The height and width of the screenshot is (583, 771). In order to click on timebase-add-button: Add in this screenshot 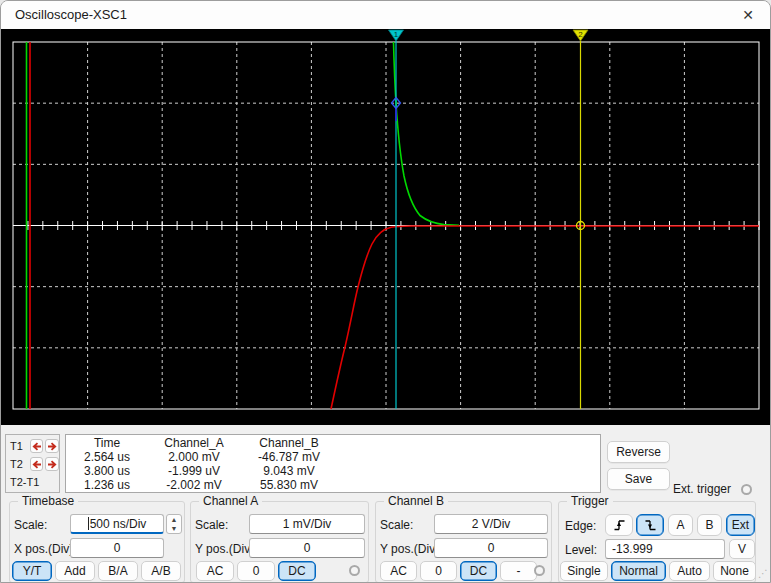, I will do `click(75, 571)`.